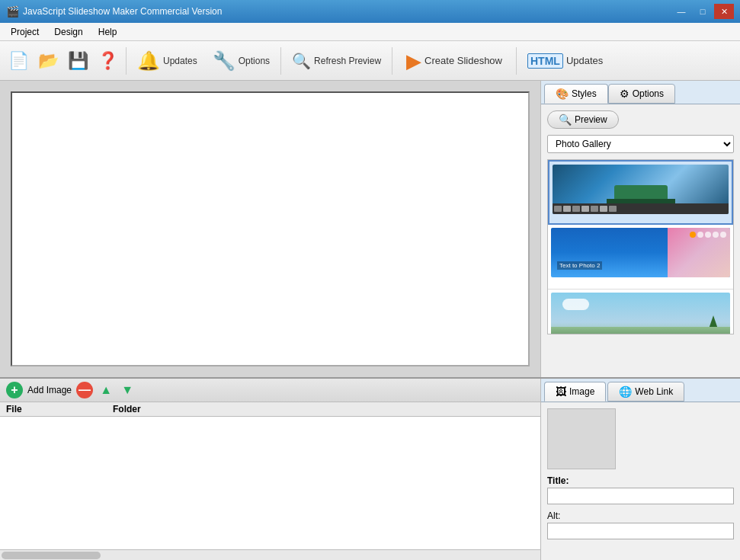 Image resolution: width=740 pixels, height=560 pixels. What do you see at coordinates (640, 516) in the screenshot?
I see `alt-label: Alt:` at bounding box center [640, 516].